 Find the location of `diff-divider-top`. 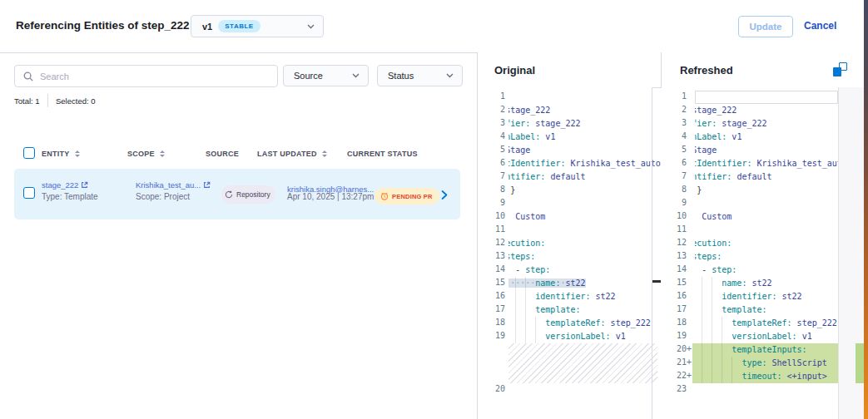

diff-divider-top is located at coordinates (661, 70).